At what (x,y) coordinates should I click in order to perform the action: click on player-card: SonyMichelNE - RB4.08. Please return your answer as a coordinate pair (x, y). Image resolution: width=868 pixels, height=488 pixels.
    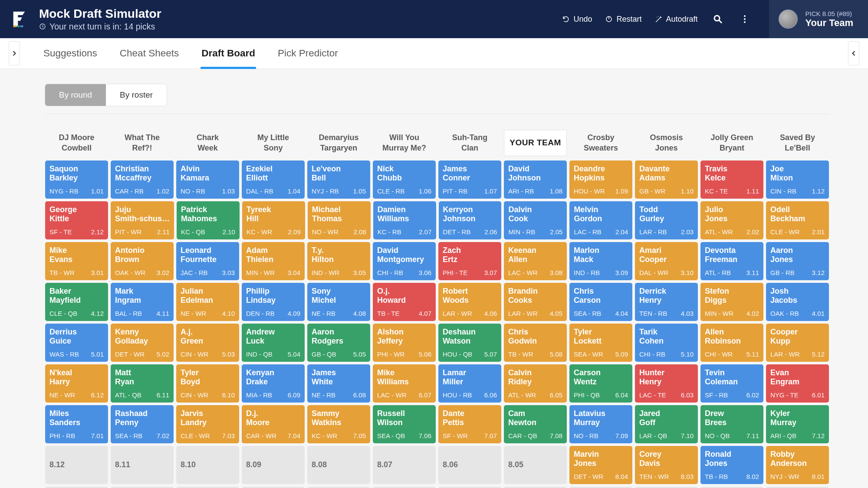
    Looking at the image, I should click on (339, 302).